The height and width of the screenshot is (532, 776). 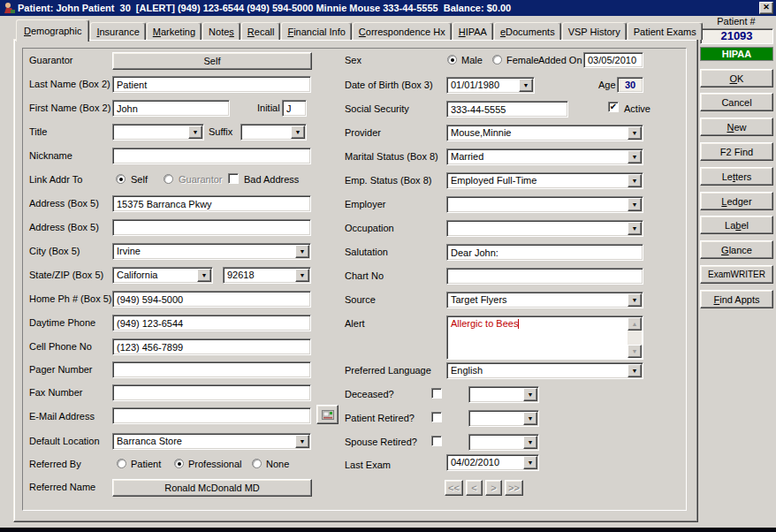 What do you see at coordinates (51, 60) in the screenshot?
I see `guarantor-label: Guarantor` at bounding box center [51, 60].